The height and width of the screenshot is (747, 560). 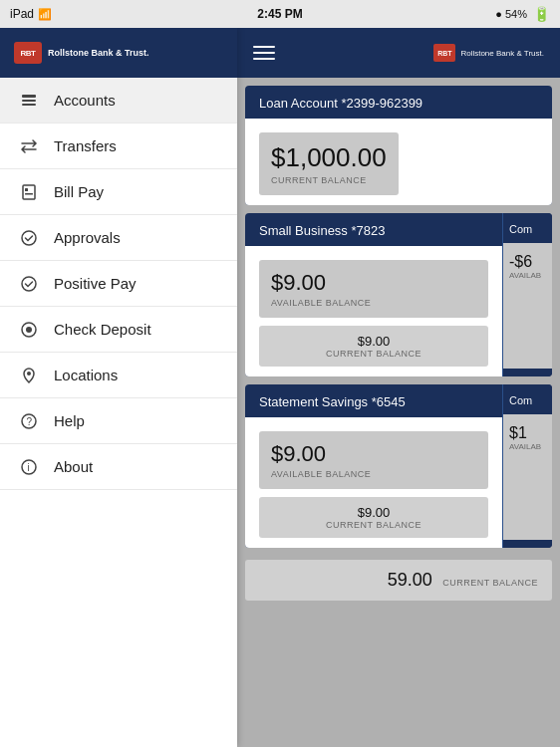 I want to click on small-business-available-label: AVAILABLE BALANCE, so click(x=374, y=303).